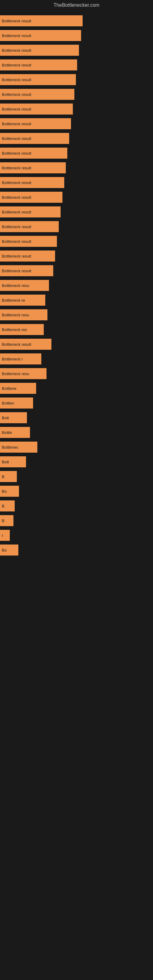 The height and width of the screenshot is (980, 153). I want to click on bar-row: Bottleneck re, so click(76, 300).